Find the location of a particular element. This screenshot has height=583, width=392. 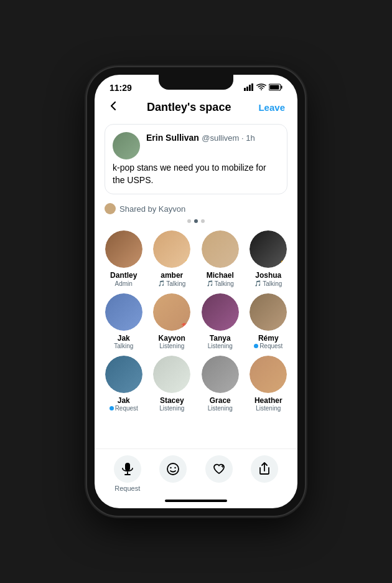

participant-name: Michael is located at coordinates (220, 275).